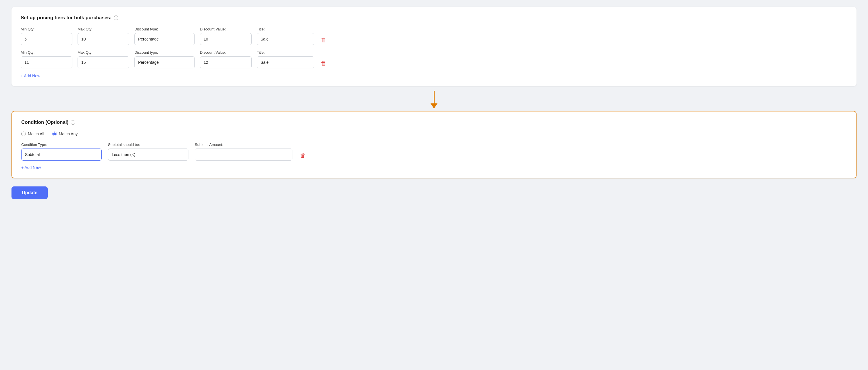 The image size is (868, 370). What do you see at coordinates (286, 59) in the screenshot?
I see `title-col-2: Title:` at bounding box center [286, 59].